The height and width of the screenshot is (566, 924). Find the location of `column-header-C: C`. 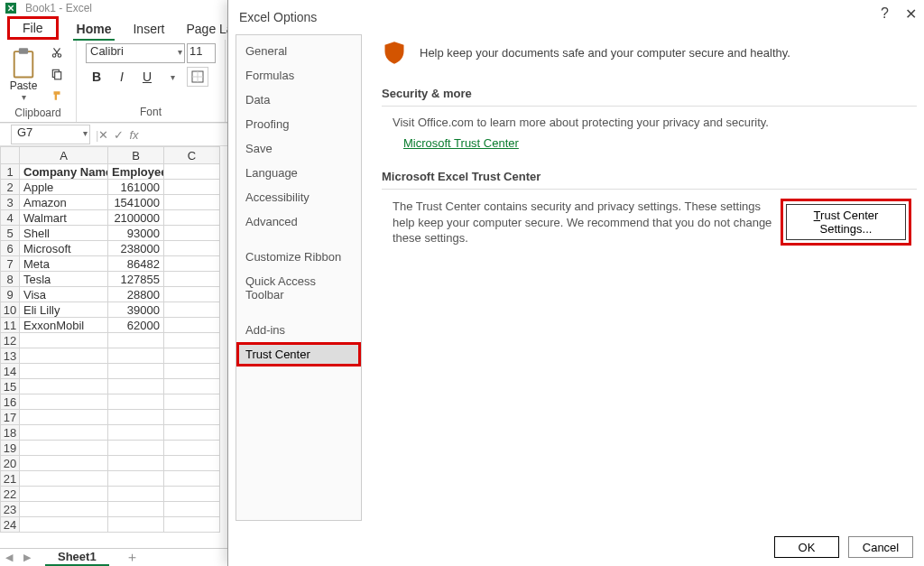

column-header-C: C is located at coordinates (192, 155).